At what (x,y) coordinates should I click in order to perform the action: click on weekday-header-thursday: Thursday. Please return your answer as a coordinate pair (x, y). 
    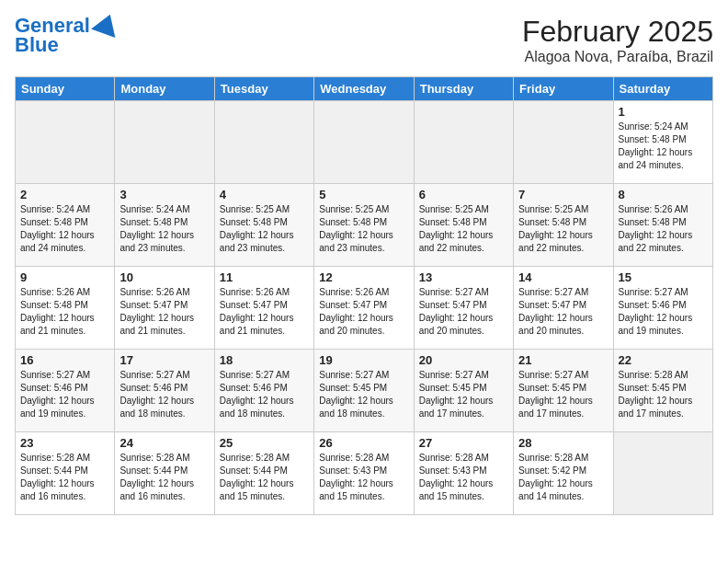
    Looking at the image, I should click on (463, 89).